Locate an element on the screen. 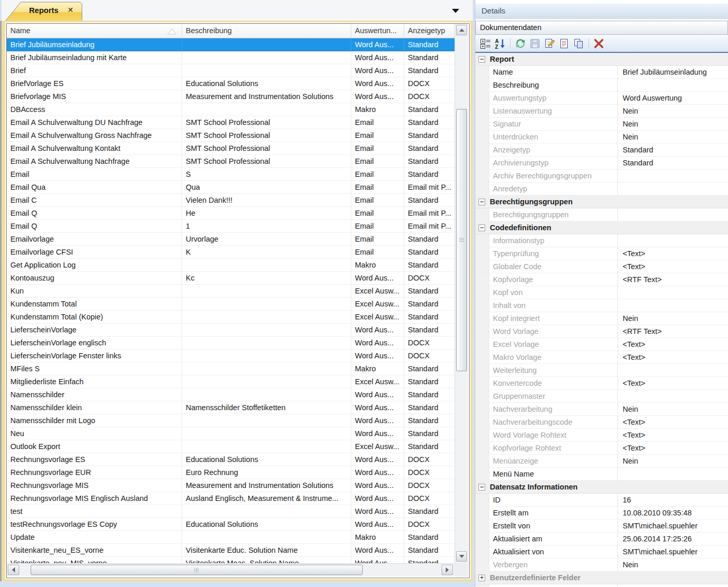  horizontal-scrollbar is located at coordinates (230, 570).